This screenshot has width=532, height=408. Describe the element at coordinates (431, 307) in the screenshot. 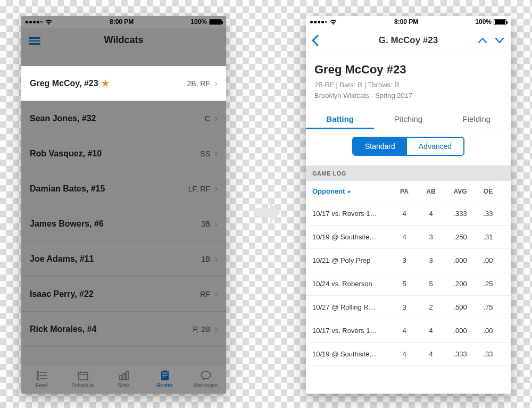

I see `cell-ab: 2` at that location.